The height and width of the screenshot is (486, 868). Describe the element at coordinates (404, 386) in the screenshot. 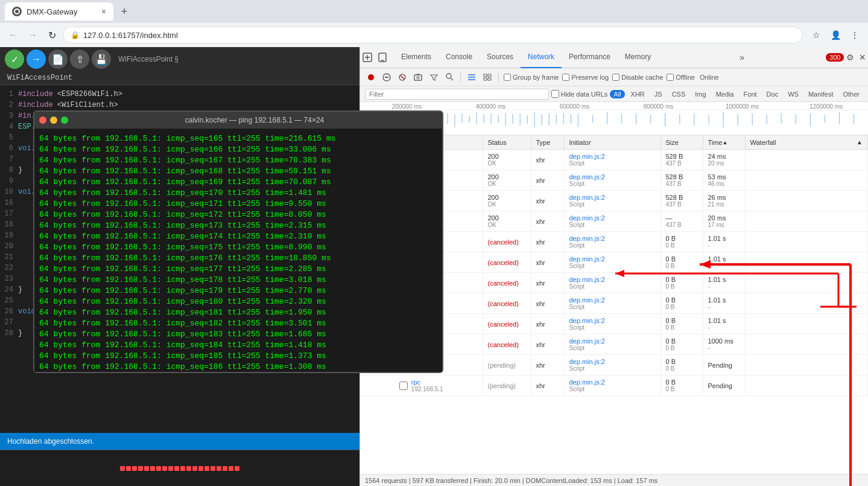

I see `row-checkbox` at that location.